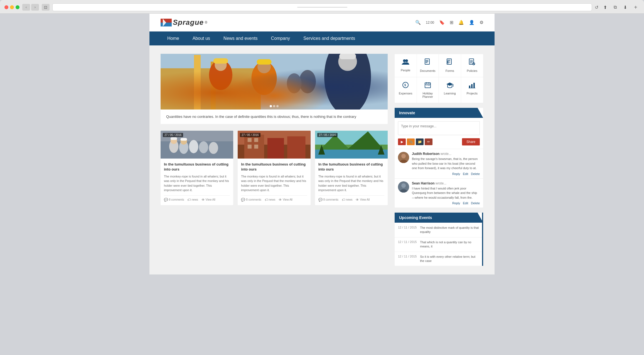 The width and height of the screenshot is (644, 355). Describe the element at coordinates (450, 245) in the screenshot. I see `event-text-2: That which is not a quantity can by no m…` at that location.